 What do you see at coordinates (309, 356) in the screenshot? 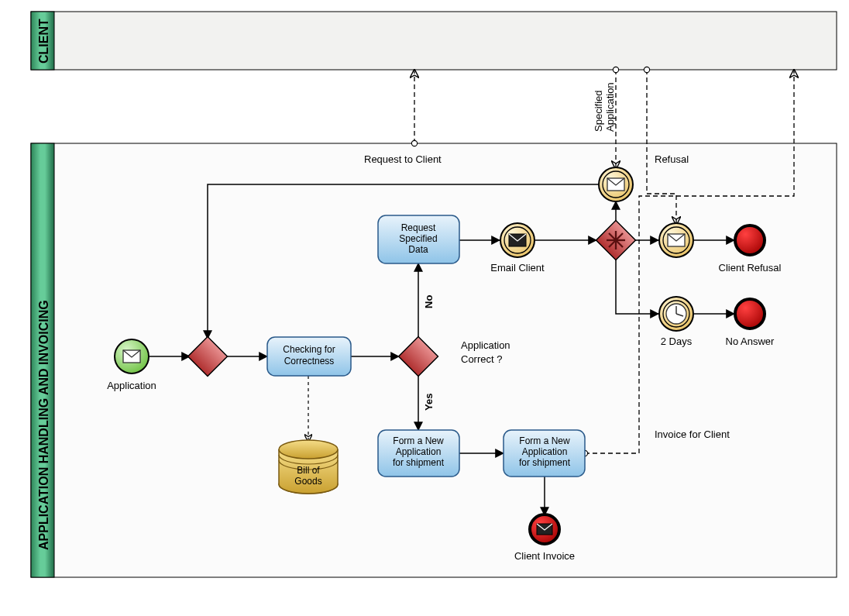
I see `task-checking: Checking for Correctness Checking for Co…` at bounding box center [309, 356].